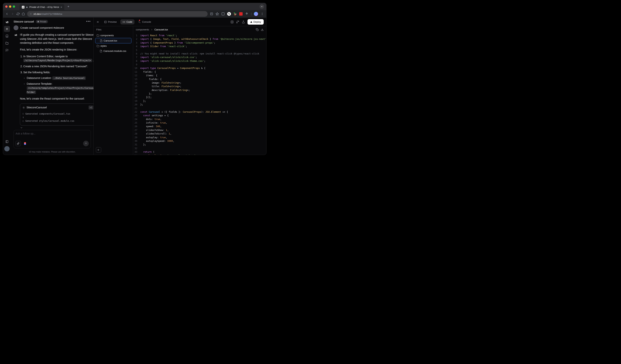 The width and height of the screenshot is (621, 364). I want to click on browser-tab: v0 Private v0 Chat – v0 by Verce ×, so click(42, 7).